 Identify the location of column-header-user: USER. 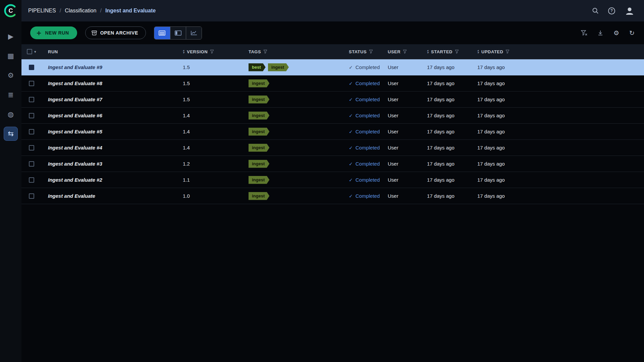
(407, 52).